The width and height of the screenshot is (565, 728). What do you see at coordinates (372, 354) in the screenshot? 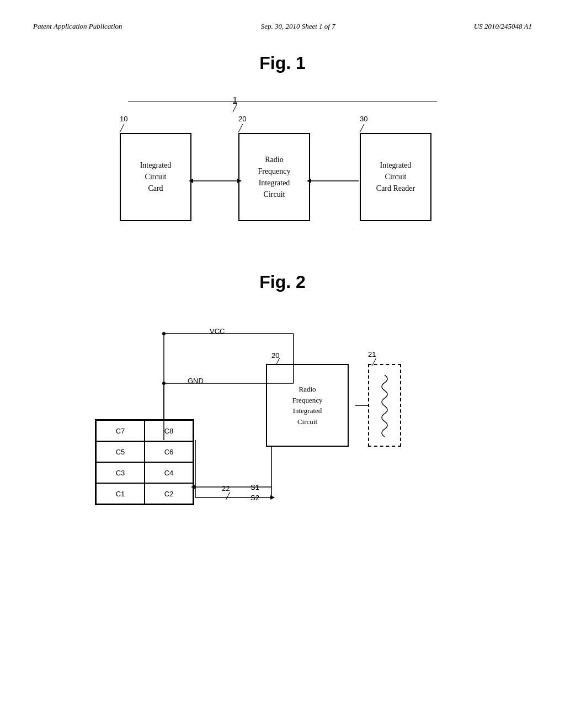
I see `fig2-ant-ref-num: 21` at bounding box center [372, 354].